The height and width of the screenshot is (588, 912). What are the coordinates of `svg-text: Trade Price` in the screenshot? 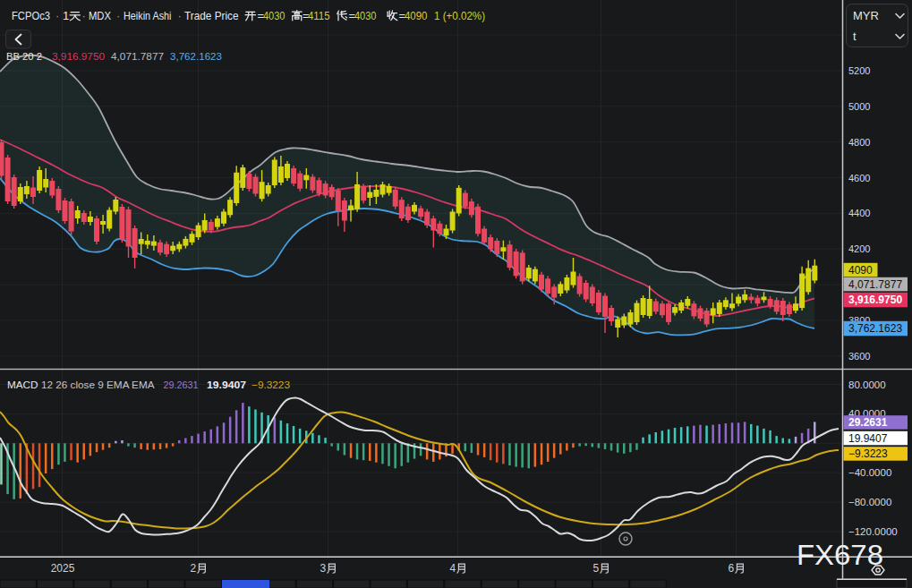 It's located at (211, 16).